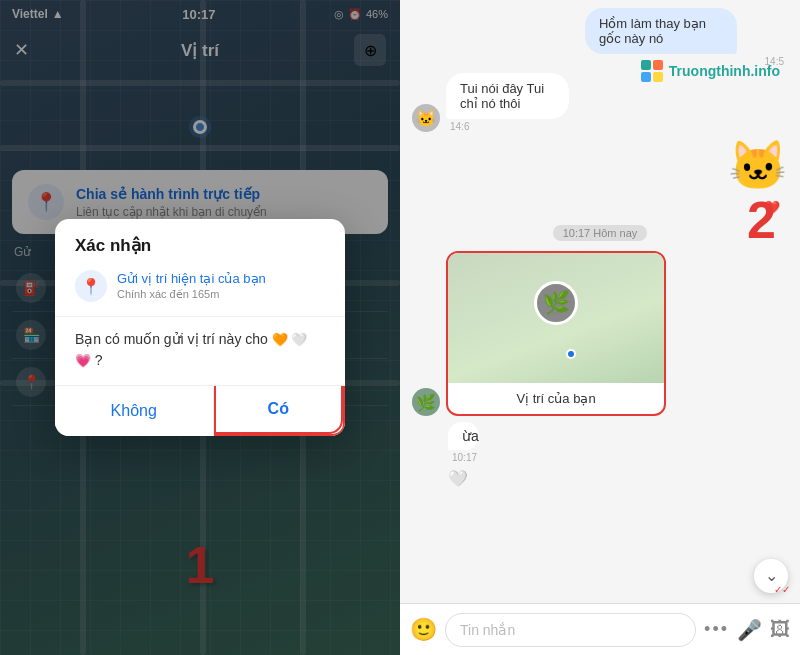 The image size is (800, 655). What do you see at coordinates (508, 96) in the screenshot?
I see `message-text: Tui nói đây Tui chỉ nó thôi` at bounding box center [508, 96].